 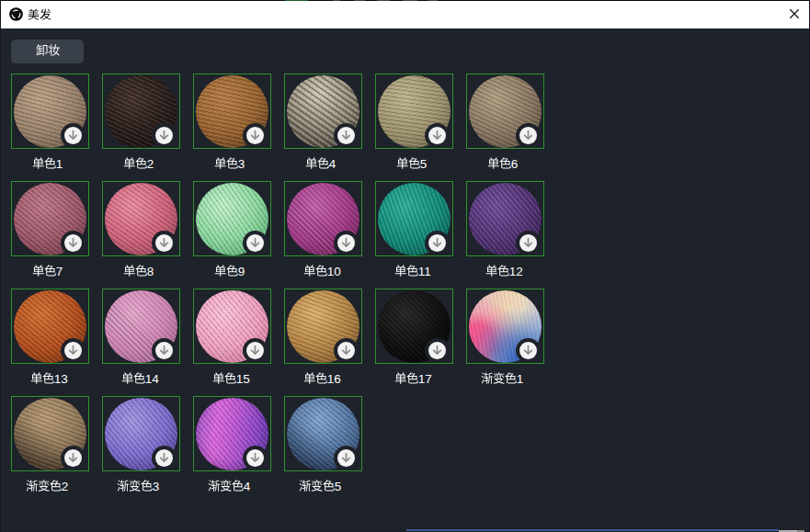 What do you see at coordinates (425, 379) in the screenshot?
I see `svg-text: 17` at bounding box center [425, 379].